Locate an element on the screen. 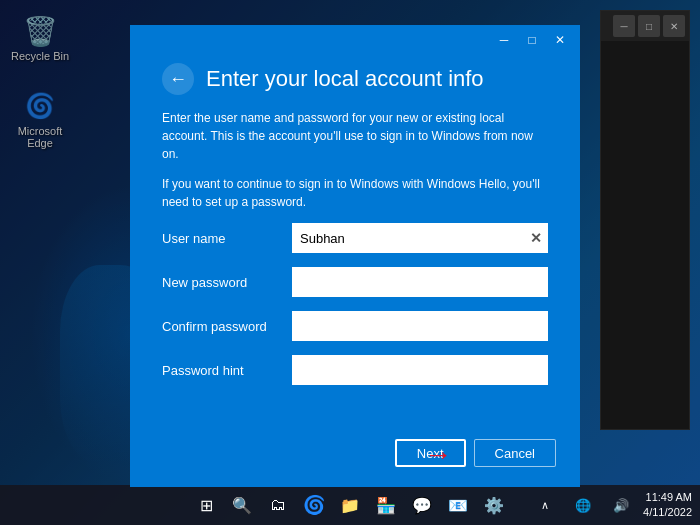 The image size is (700, 525). taskbar-search-btn: 🔍 is located at coordinates (242, 505).